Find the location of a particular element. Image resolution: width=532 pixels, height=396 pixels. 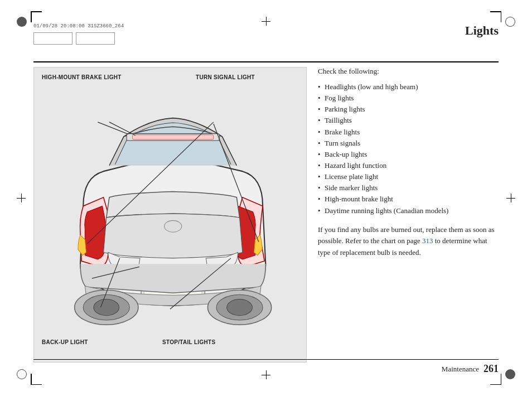

info-paragraph: If you find any bulbs are burned out, re… is located at coordinates (408, 242).